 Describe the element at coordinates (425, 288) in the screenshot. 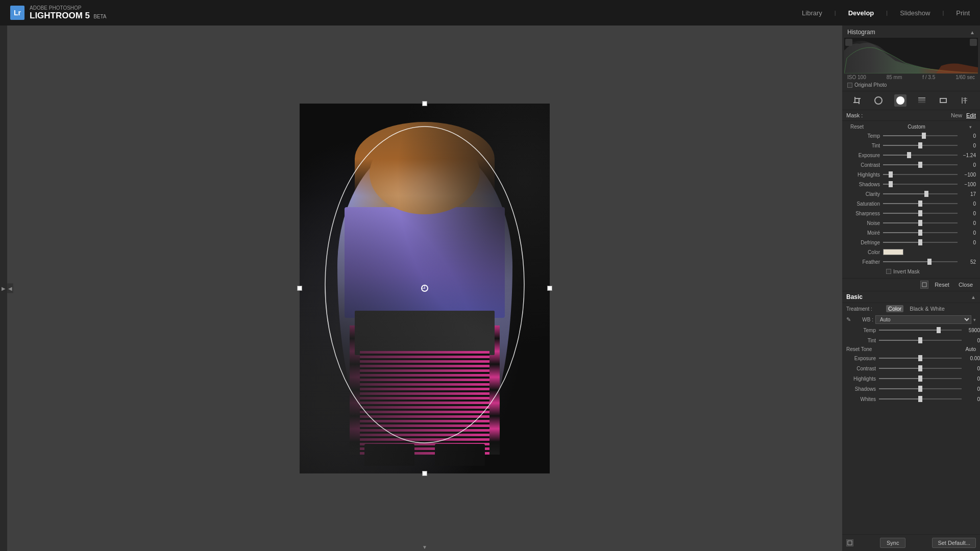

I see `center-point` at that location.